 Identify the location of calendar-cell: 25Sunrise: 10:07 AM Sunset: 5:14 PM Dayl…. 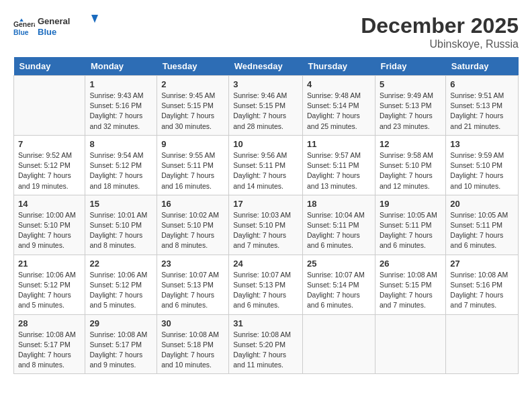
(339, 285).